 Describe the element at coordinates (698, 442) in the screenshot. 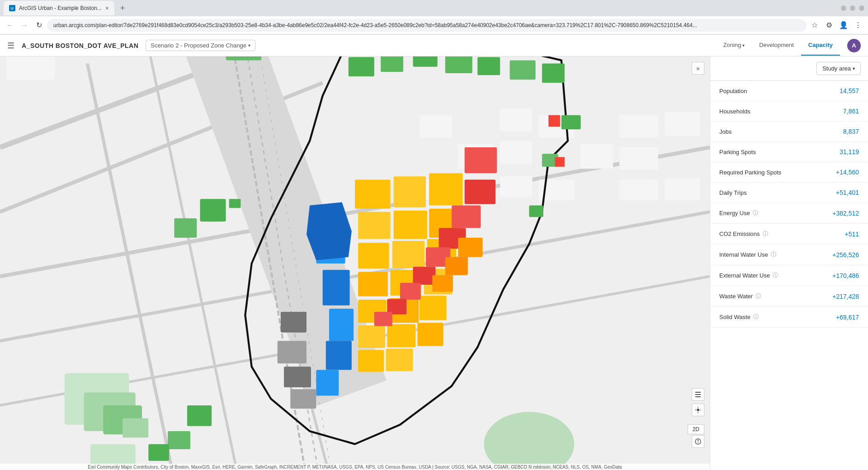

I see `compass-button` at that location.